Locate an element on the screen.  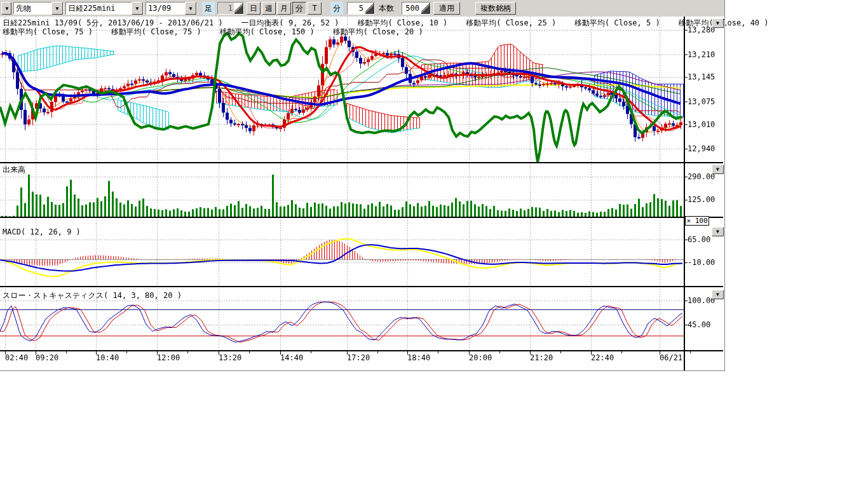
stochastics-panel-label: スロー・ストキャスティクス( 14, 3, 80, 20 ) is located at coordinates (92, 296).